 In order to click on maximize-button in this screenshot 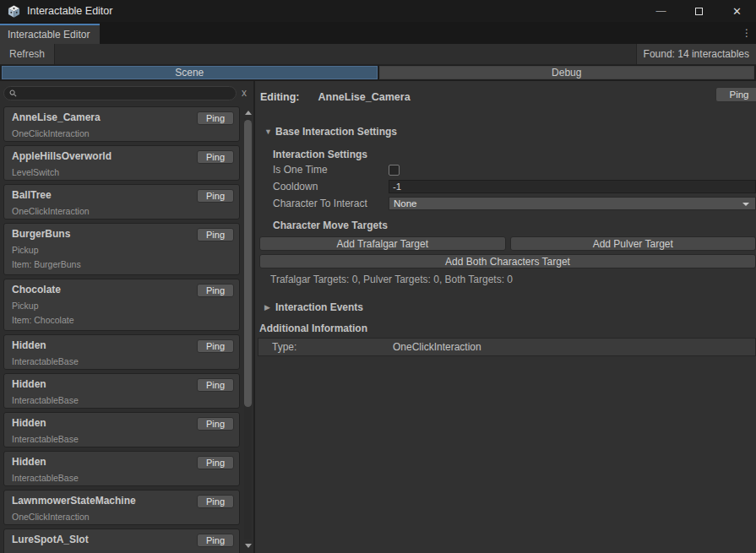, I will do `click(699, 11)`.